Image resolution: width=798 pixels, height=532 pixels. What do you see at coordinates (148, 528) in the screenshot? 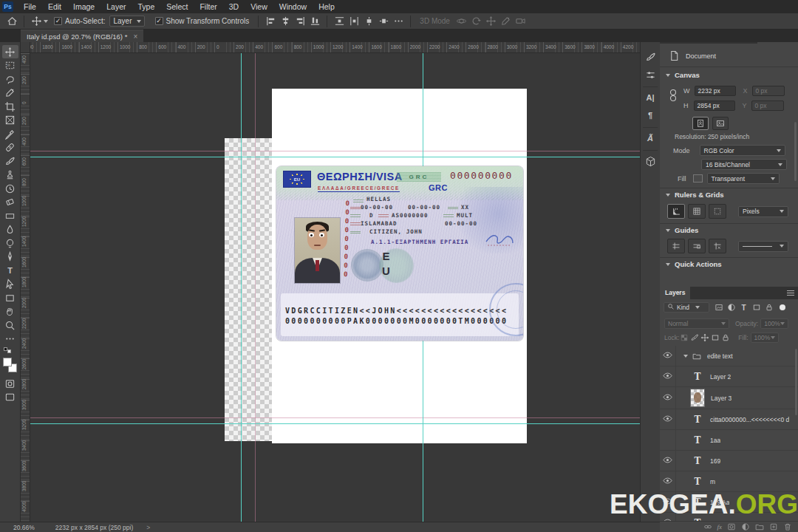
I see `status-chevron-icon: >` at bounding box center [148, 528].